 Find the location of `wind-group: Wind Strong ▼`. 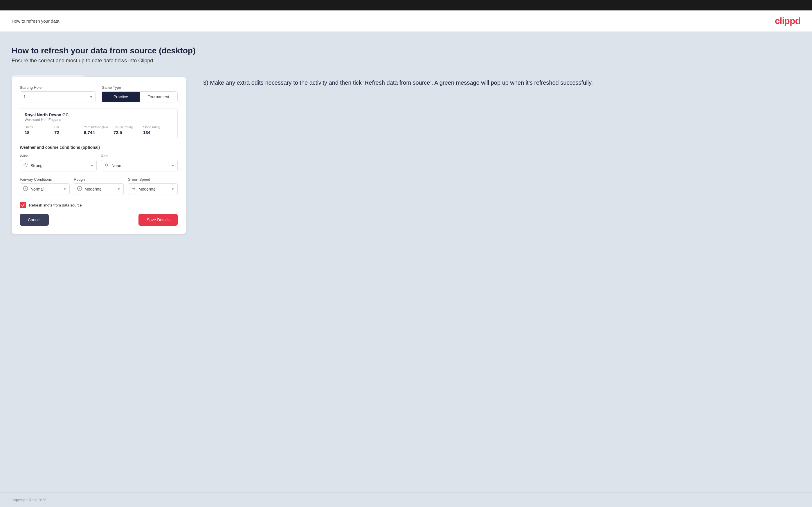

wind-group: Wind Strong ▼ is located at coordinates (58, 162).